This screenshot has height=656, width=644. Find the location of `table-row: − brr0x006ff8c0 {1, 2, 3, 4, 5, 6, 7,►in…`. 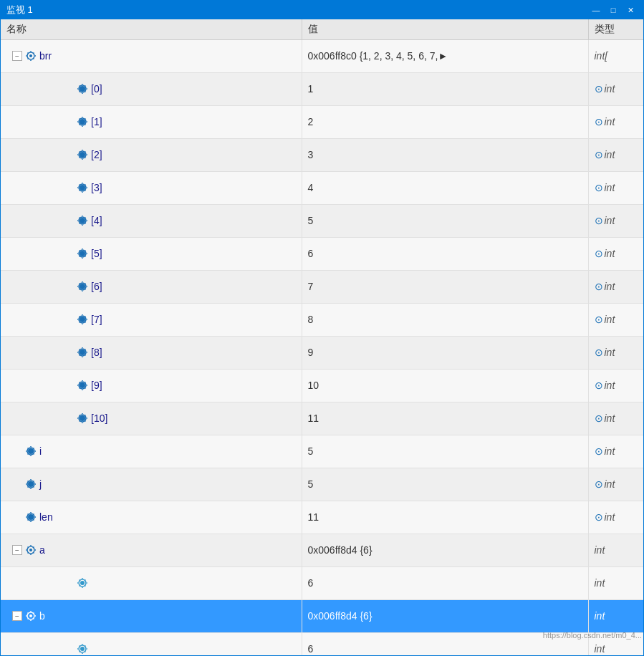

table-row: − brr0x006ff8c0 {1, 2, 3, 4, 5, 6, 7,►in… is located at coordinates (322, 56).